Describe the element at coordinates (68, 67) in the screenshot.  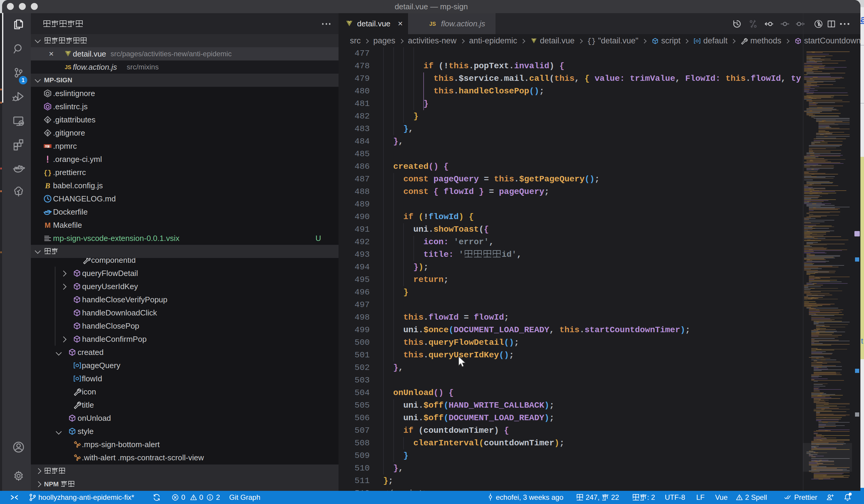
I see `svg-text: JS` at that location.